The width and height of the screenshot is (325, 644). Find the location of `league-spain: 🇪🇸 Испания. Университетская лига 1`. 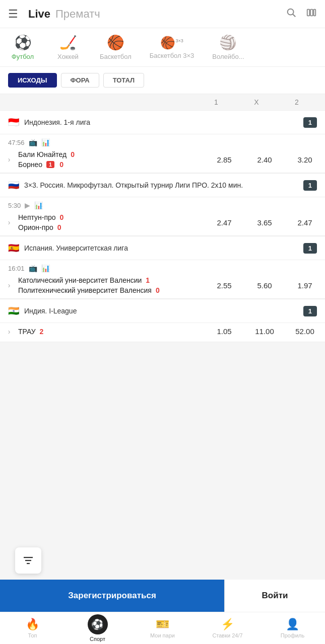

league-spain: 🇪🇸 Испания. Университетская лига 1 is located at coordinates (162, 248).